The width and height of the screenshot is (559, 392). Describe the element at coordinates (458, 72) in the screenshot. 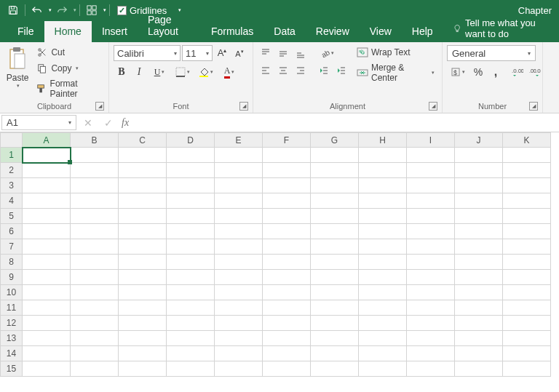

I see `accounting-format-button: $▾` at that location.